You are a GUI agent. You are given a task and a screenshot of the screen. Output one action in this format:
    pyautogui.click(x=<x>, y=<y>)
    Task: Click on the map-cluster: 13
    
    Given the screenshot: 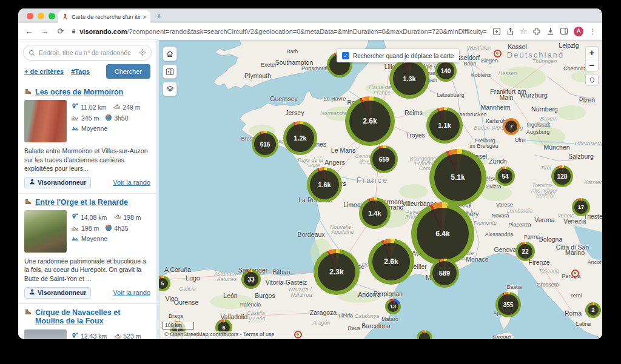 What is the action you would take?
    pyautogui.click(x=393, y=306)
    